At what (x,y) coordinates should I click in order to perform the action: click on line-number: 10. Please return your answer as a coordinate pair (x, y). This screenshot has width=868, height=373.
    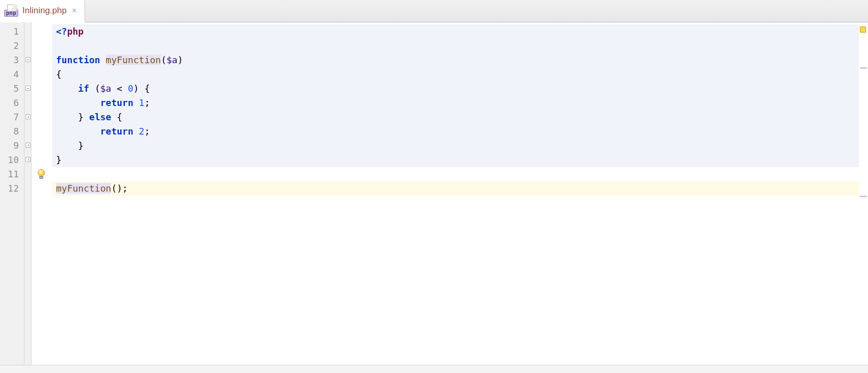
    Looking at the image, I should click on (12, 160).